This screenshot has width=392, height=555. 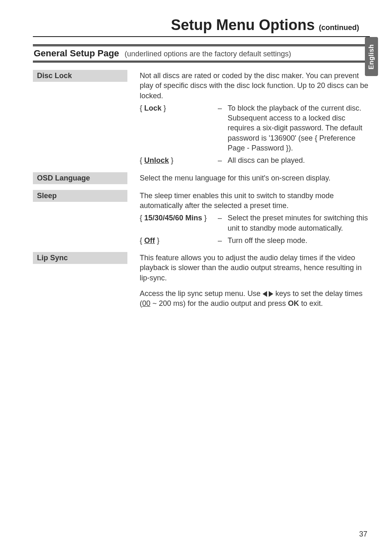 I want to click on disc-lock-intro: Not all discs are rated or coded by the …, so click(x=255, y=86).